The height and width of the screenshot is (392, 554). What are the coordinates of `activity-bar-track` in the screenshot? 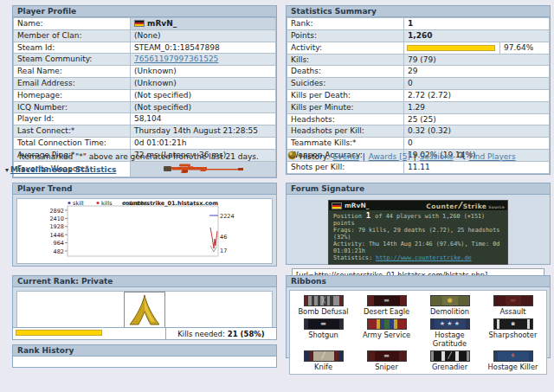 It's located at (452, 48).